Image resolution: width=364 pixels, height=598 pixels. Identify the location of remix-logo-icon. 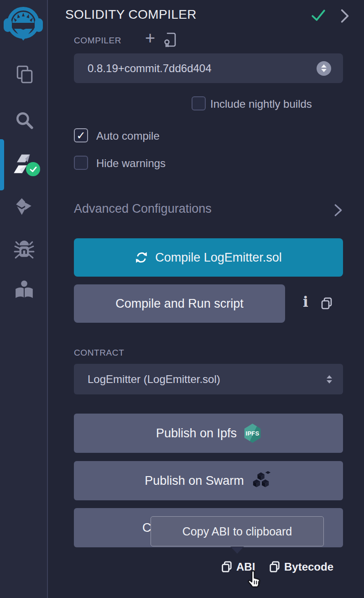
(23, 23).